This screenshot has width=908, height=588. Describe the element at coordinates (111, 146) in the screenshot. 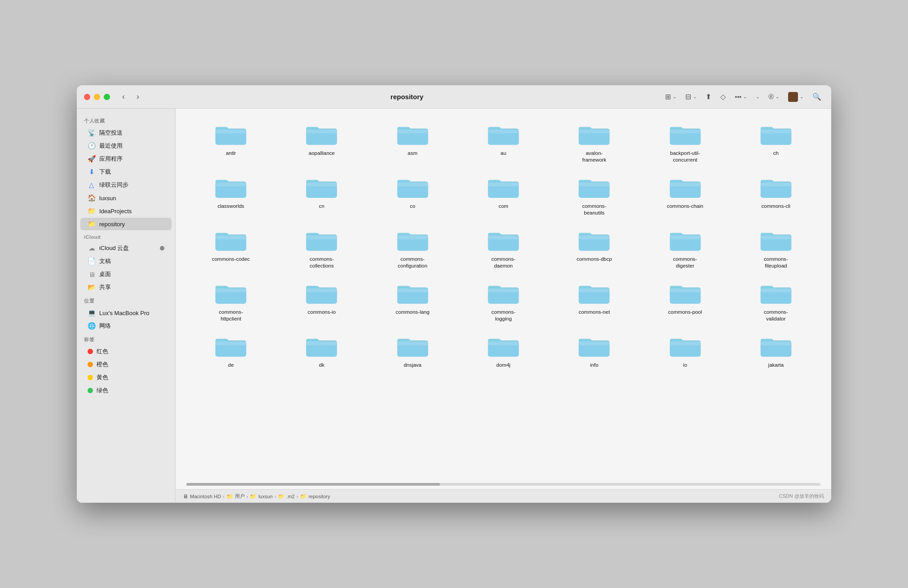

I see `sidebar-item-label: 最近使用` at that location.